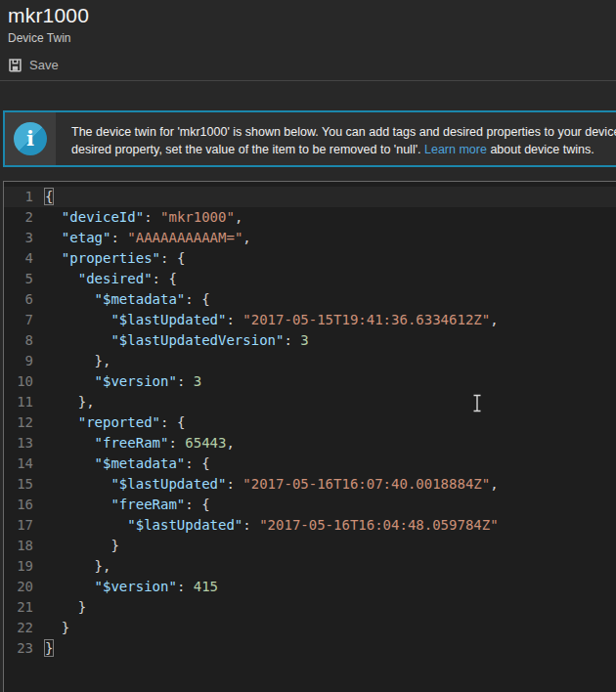 Image resolution: width=616 pixels, height=692 pixels. What do you see at coordinates (49, 197) in the screenshot?
I see `code-text: {` at bounding box center [49, 197].